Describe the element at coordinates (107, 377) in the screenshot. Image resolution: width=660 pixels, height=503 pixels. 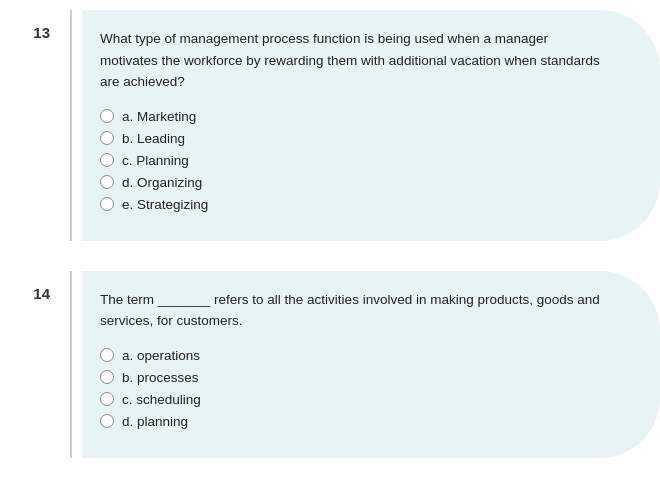
I see `radio-14-b` at that location.